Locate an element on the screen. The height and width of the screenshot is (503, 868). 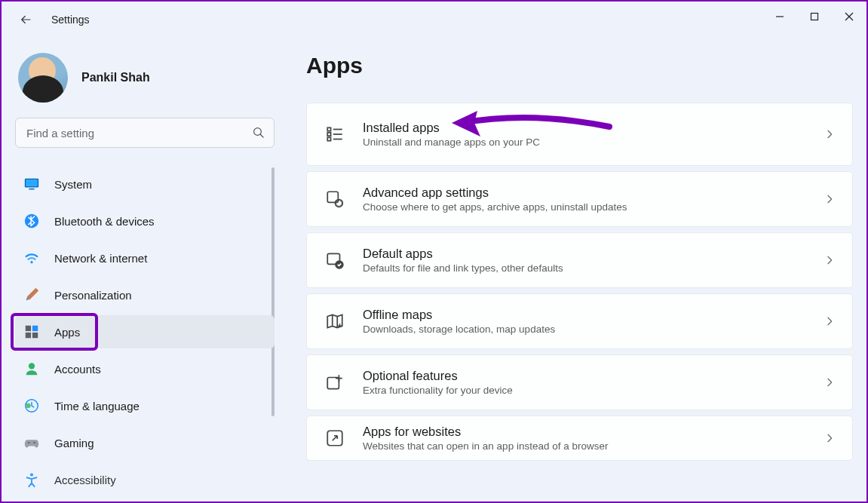
sidebar-item-accessibility: Accessibility is located at coordinates (145, 480).